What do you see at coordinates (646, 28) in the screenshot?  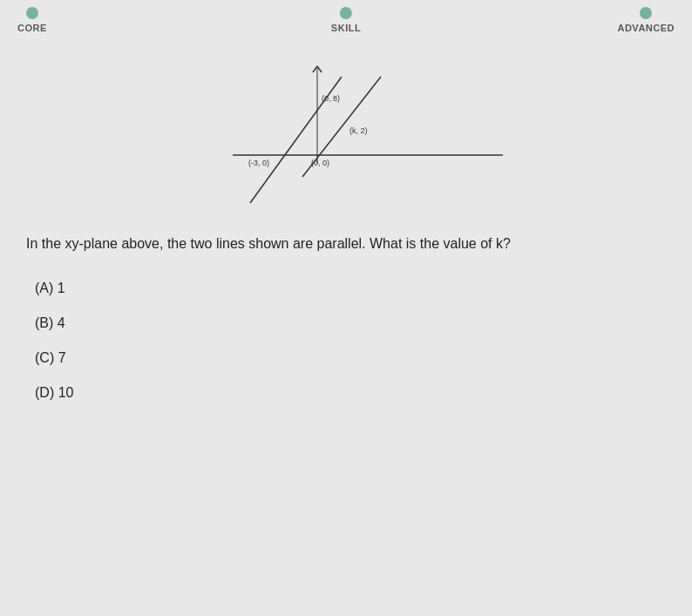 I see `advanced-label: ADVANCED` at bounding box center [646, 28].